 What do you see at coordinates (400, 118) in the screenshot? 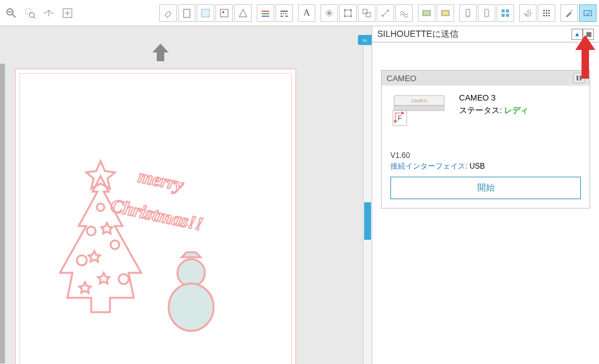
I see `svg-text: F` at bounding box center [400, 118].